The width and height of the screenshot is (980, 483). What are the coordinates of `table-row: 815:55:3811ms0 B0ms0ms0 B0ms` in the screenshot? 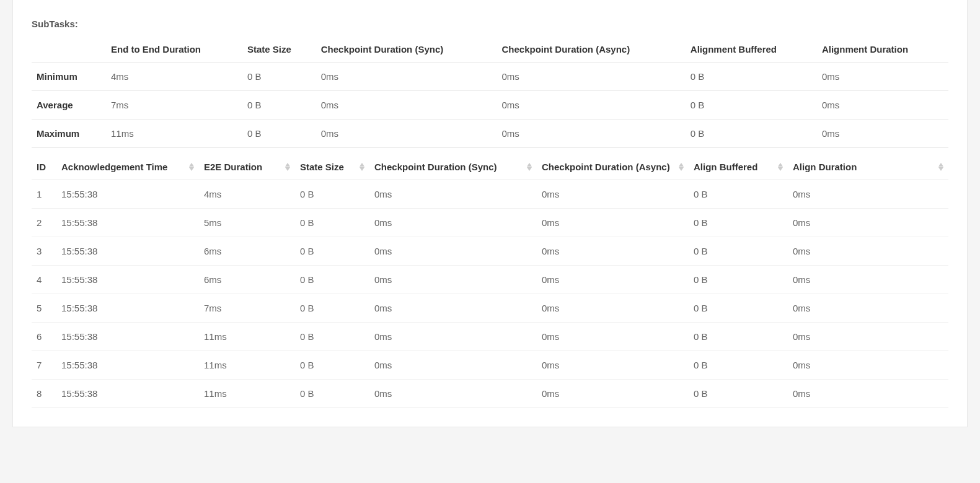 It's located at (490, 394).